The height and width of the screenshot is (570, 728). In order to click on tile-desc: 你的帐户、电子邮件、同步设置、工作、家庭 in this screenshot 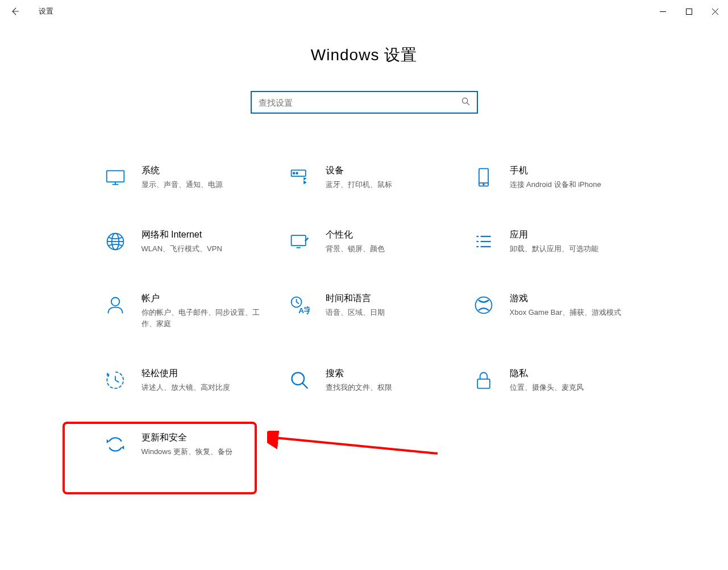, I will do `click(204, 318)`.